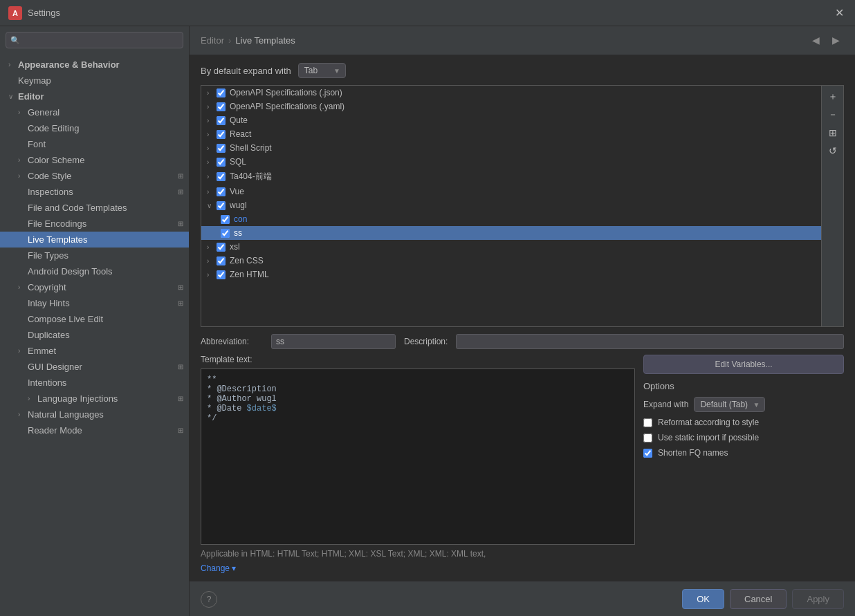  I want to click on sidebar-item-editor: ∨ Editor, so click(94, 97).